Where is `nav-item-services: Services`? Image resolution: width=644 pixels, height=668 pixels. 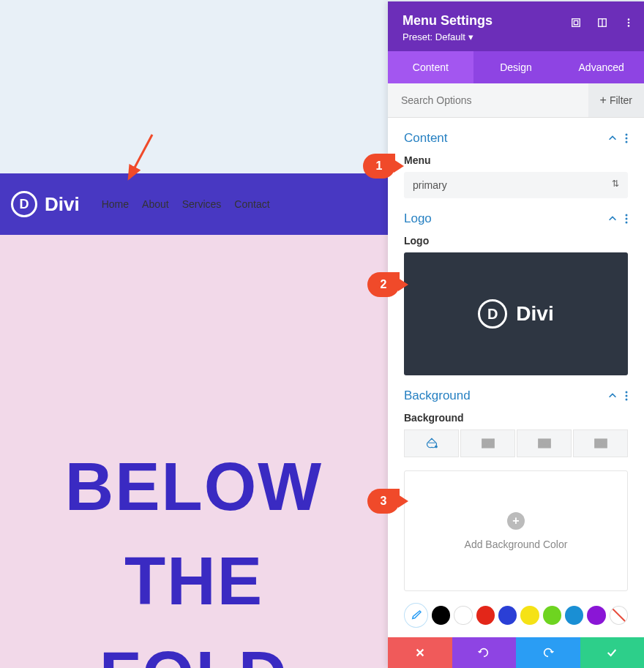
nav-item-services: Services is located at coordinates (202, 204).